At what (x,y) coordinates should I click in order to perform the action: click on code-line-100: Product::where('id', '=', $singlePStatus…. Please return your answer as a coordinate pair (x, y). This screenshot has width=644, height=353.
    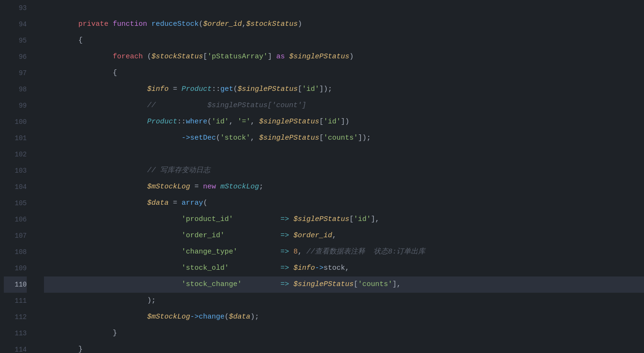
    Looking at the image, I should click on (344, 122).